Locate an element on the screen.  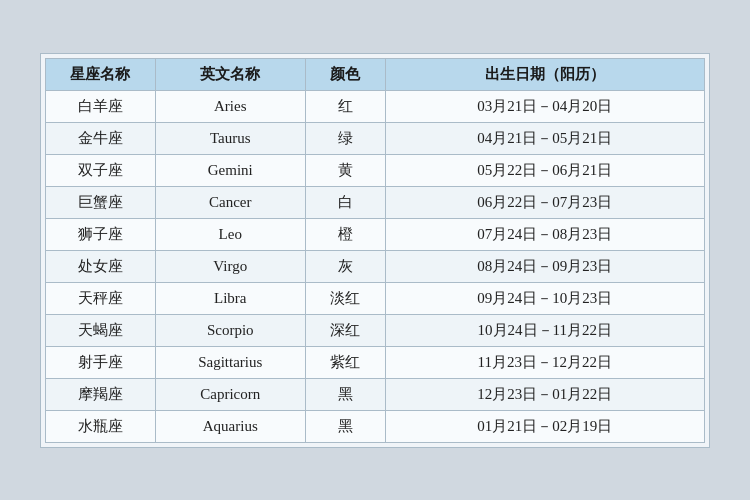
cell-english: Capricorn is located at coordinates (230, 394).